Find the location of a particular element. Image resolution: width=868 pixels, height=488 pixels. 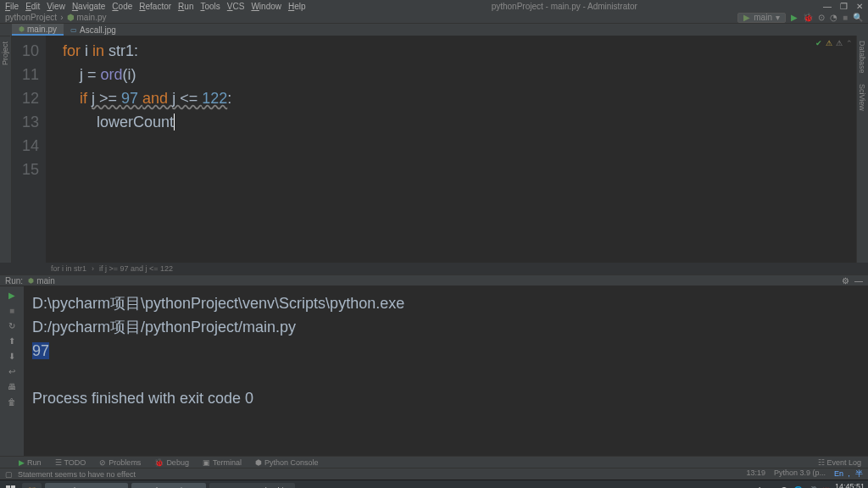

chevron-down-icon: ▾ is located at coordinates (778, 17).